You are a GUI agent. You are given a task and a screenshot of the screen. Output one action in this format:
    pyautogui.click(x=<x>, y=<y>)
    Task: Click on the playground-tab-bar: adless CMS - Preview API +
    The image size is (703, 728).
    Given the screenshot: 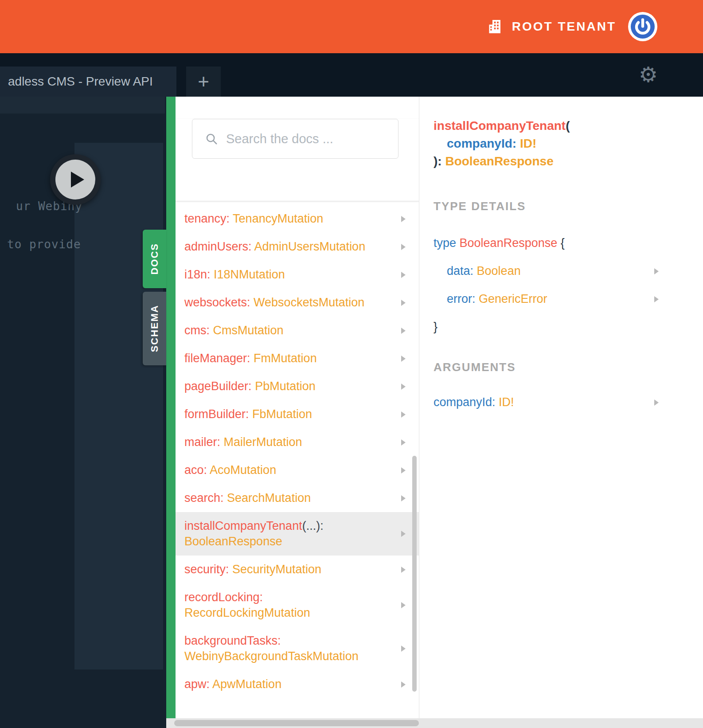 What is the action you would take?
    pyautogui.click(x=352, y=75)
    